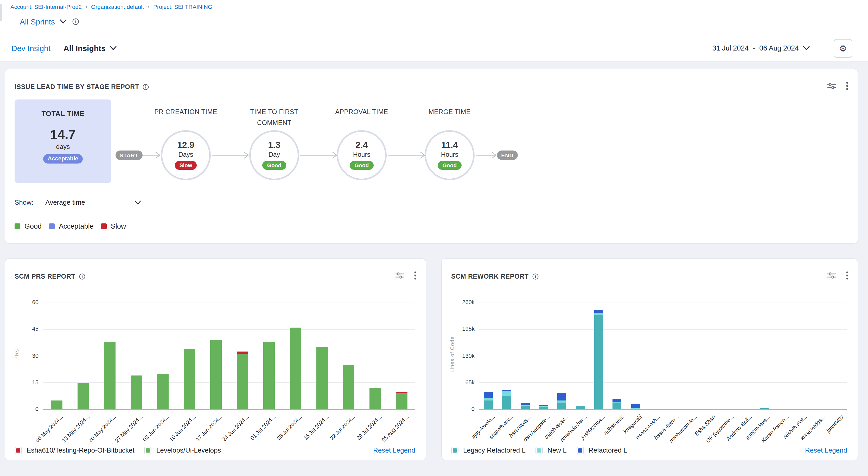 Image resolution: width=868 pixels, height=476 pixels. Describe the element at coordinates (663, 356) in the screenshot. I see `rework-bar-chart: Lines of Code 065k130k195k260kajay-level…` at that location.